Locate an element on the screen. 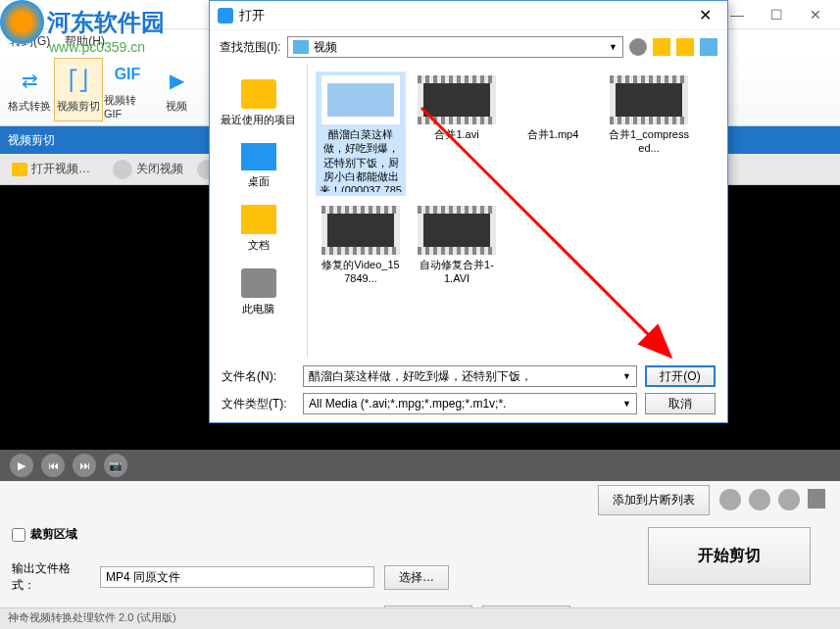  sidebar-desktop: 桌面 is located at coordinates (259, 167).